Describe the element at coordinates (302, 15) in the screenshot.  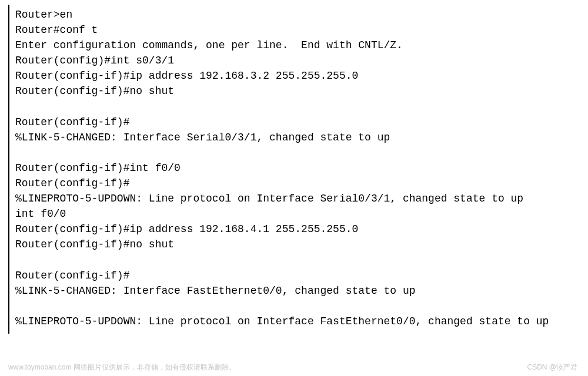
I see `terminal-line: Router>en` at that location.